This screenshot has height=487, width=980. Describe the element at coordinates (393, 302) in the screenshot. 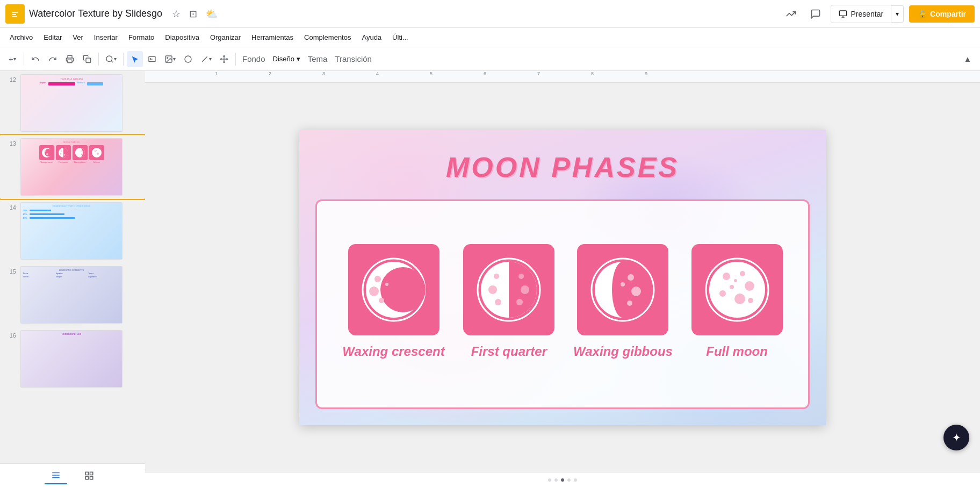

I see `moon-item-waxing-crescent: Waxing crescent` at that location.